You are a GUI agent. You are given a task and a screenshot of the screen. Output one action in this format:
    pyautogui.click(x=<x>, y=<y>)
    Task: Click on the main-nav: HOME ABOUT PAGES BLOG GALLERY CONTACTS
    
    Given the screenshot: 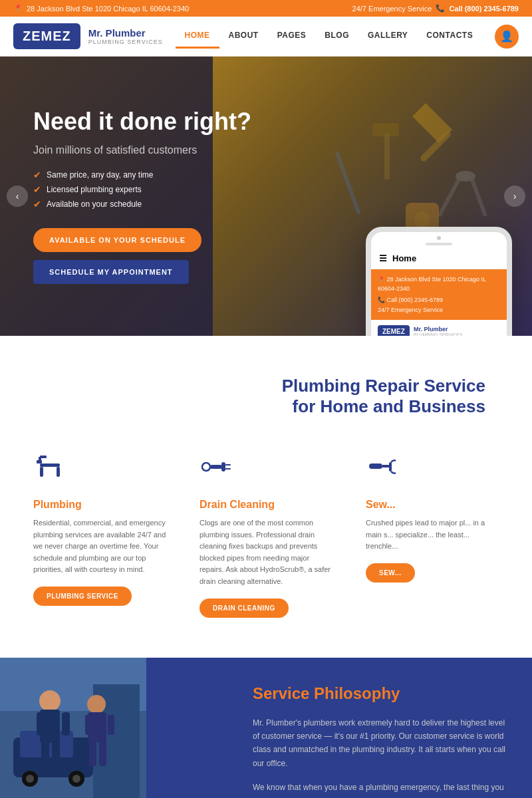 What is the action you would take?
    pyautogui.click(x=329, y=36)
    